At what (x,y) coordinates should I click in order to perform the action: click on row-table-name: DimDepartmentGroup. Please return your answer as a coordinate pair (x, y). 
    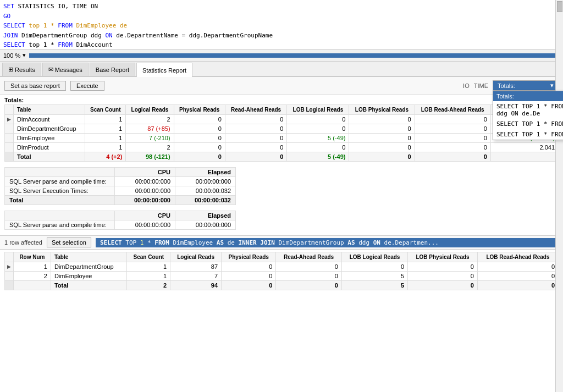
    Looking at the image, I should click on (49, 129).